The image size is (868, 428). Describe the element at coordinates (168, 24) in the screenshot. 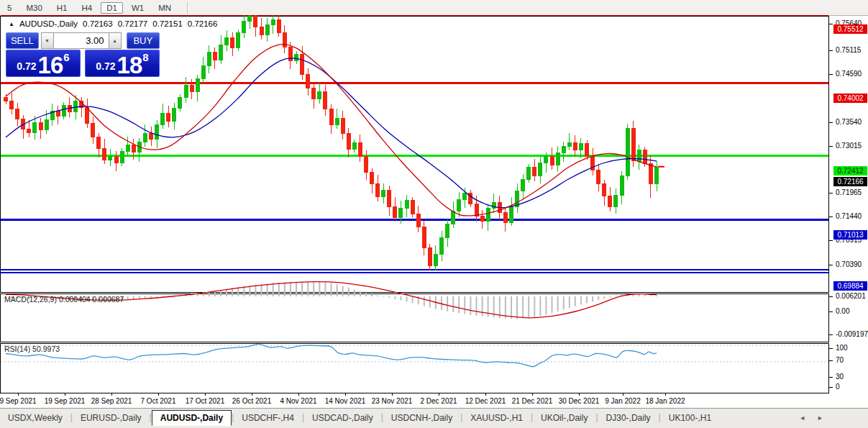

I see `ohlc-low: 0.72151` at that location.